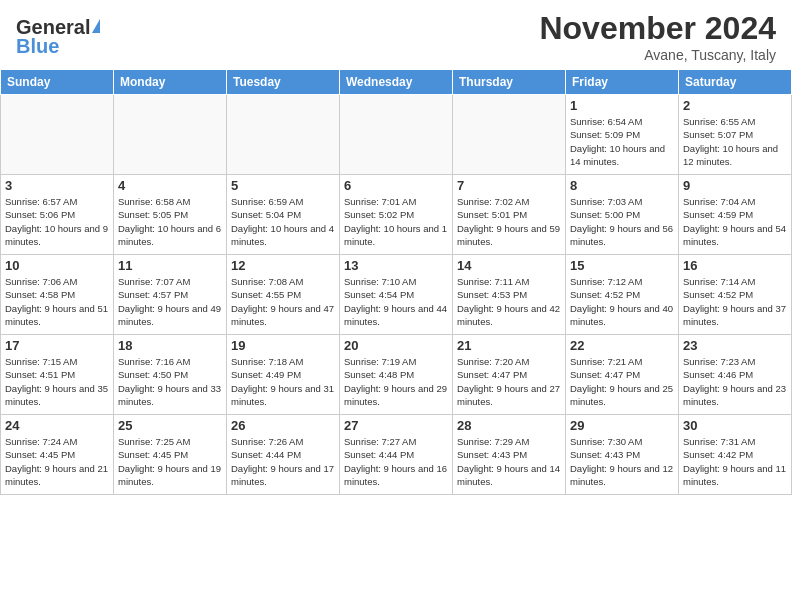 The height and width of the screenshot is (612, 792). Describe the element at coordinates (170, 382) in the screenshot. I see `day-info: Sunrise: 7:16 AM Sunset: 4:50 PM Dayligh…` at that location.